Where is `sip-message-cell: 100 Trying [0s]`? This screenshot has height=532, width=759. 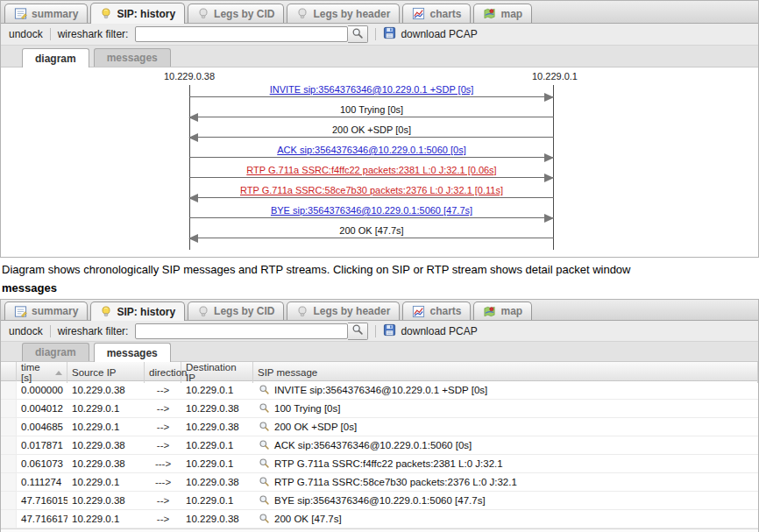 sip-message-cell: 100 Trying [0s] is located at coordinates (506, 408).